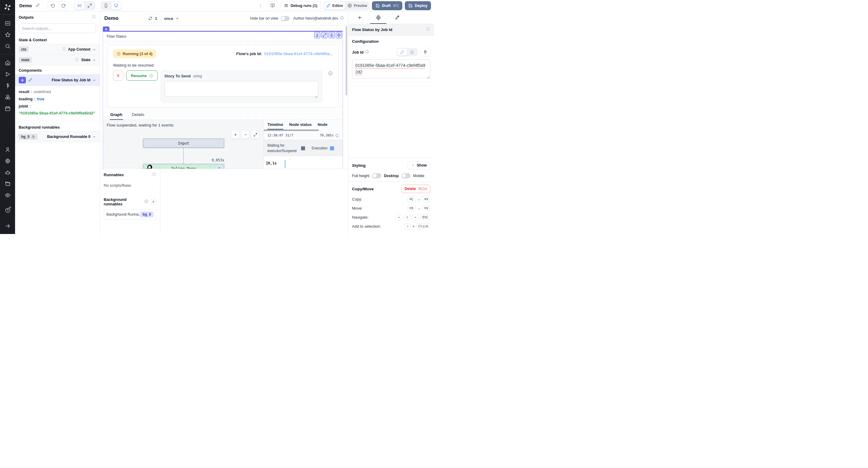 The height and width of the screenshot is (468, 868). What do you see at coordinates (7, 184) in the screenshot?
I see `folders-icon` at bounding box center [7, 184].